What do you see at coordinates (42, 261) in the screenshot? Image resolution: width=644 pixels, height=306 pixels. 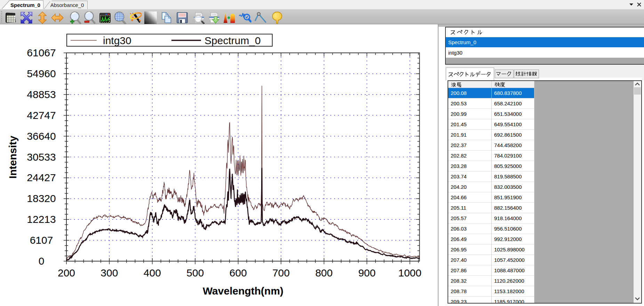 I see `svg-text: 0` at bounding box center [42, 261].